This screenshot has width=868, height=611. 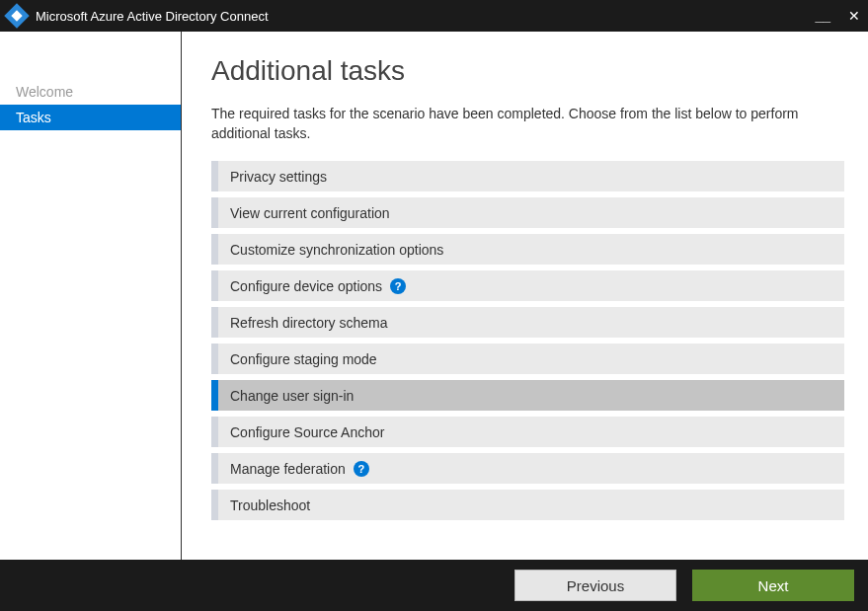 What do you see at coordinates (282, 469) in the screenshot?
I see `task-label: Manage federation` at bounding box center [282, 469].